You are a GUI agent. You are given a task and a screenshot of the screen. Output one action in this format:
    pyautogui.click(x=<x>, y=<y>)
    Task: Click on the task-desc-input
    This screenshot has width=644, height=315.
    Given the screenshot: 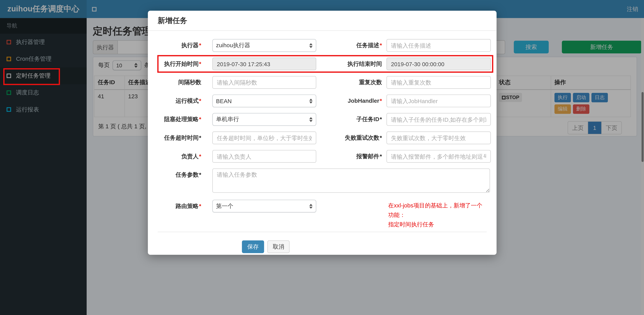 What is the action you would take?
    pyautogui.click(x=438, y=46)
    